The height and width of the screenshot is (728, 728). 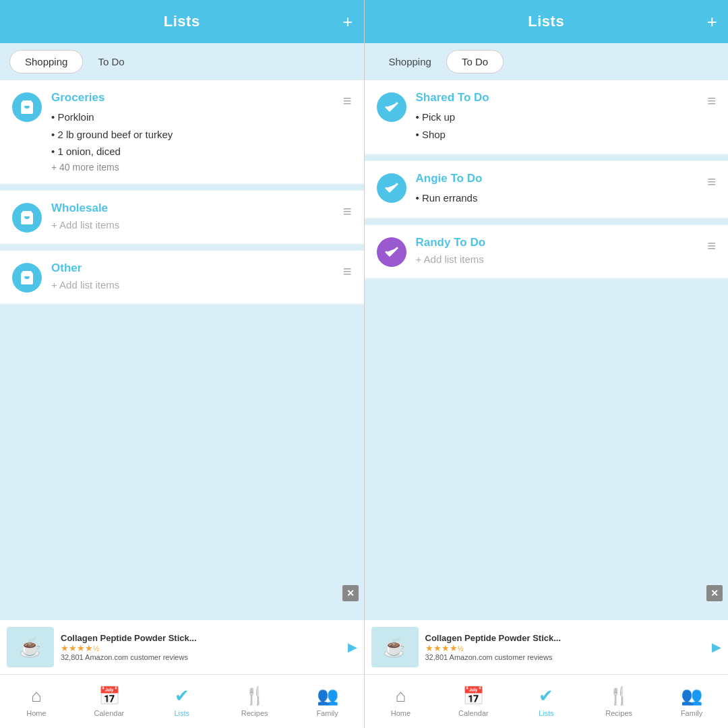 What do you see at coordinates (193, 167) in the screenshot?
I see `groceries-more: + 40 more items` at bounding box center [193, 167].